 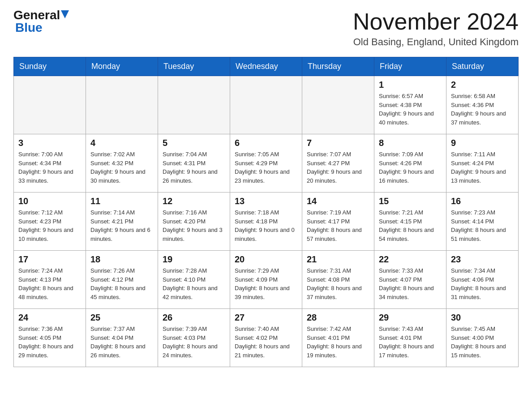 What do you see at coordinates (339, 280) in the screenshot?
I see `calendar-cell: 21Sunrise: 7:31 AMSunset: 4:08 PMDayligh…` at bounding box center [339, 280].